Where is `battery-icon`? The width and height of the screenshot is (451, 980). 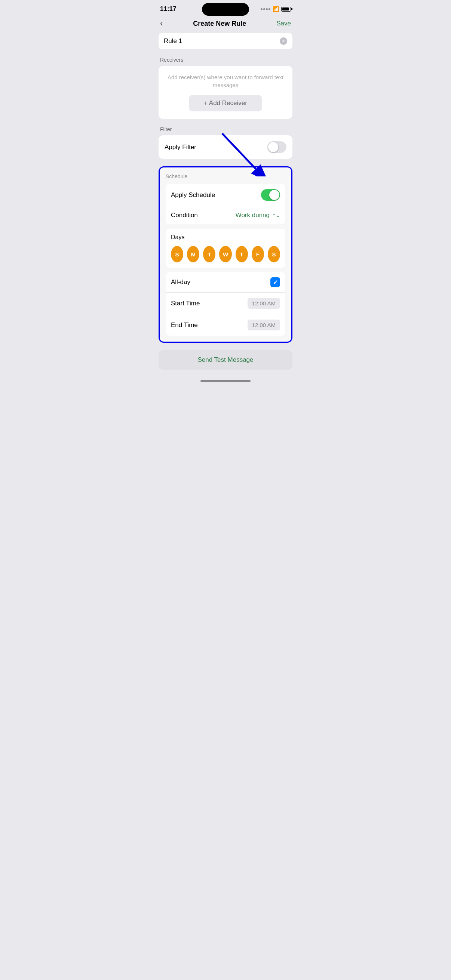 battery-icon is located at coordinates (286, 9).